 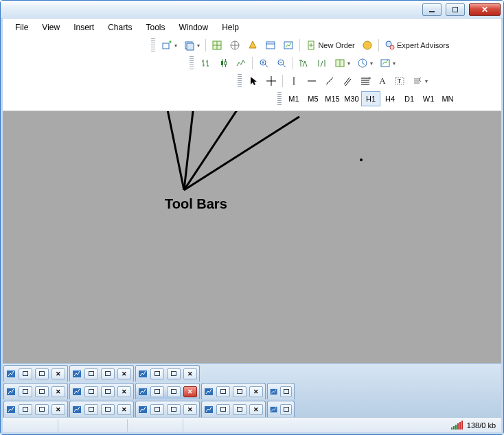 What do you see at coordinates (365, 81) in the screenshot?
I see `fibonacci-button: F` at bounding box center [365, 81].